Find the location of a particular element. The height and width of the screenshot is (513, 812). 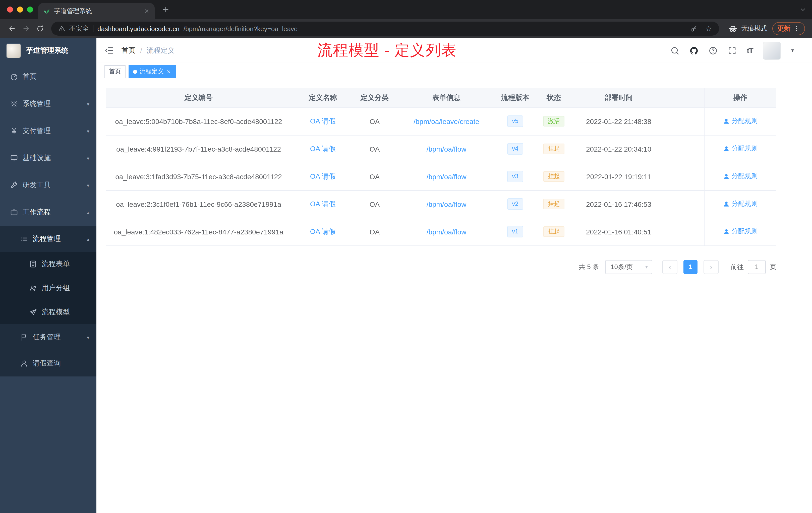

form-link: /bpm/oa/leave/create is located at coordinates (446, 121).